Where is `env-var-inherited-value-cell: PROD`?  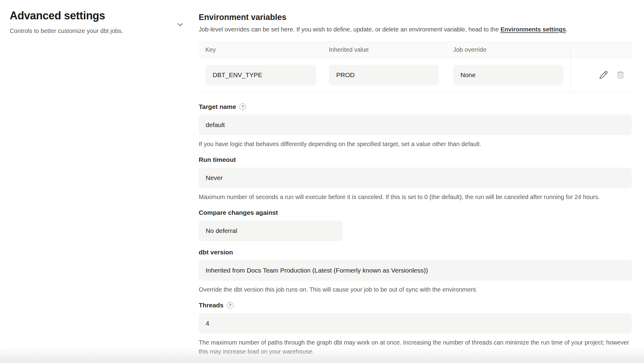 env-var-inherited-value-cell: PROD is located at coordinates (384, 75).